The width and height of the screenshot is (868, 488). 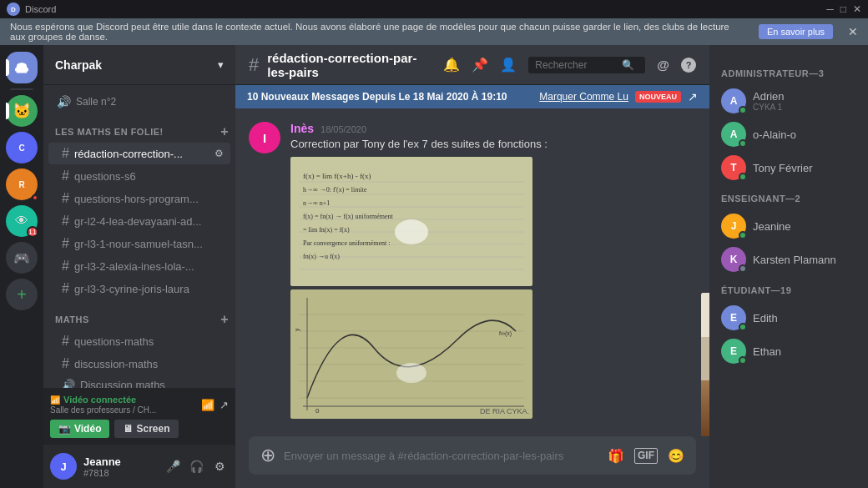 I want to click on voice-expand-icon: ↗, so click(x=224, y=405).